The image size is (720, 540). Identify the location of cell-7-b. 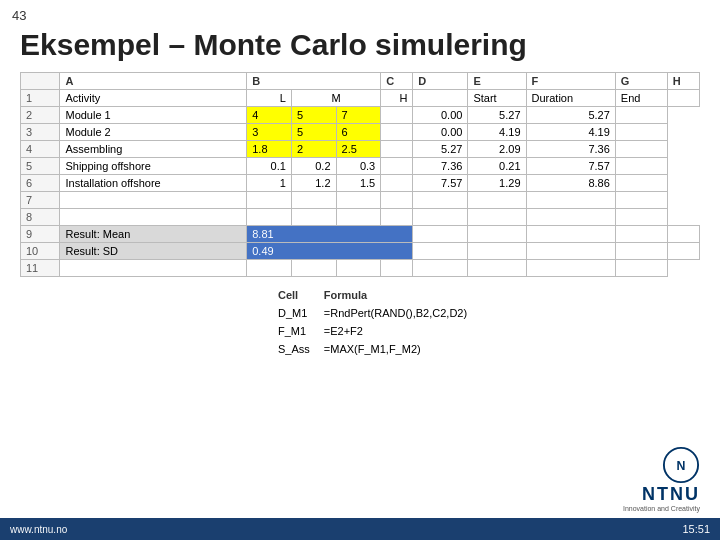
(270, 200).